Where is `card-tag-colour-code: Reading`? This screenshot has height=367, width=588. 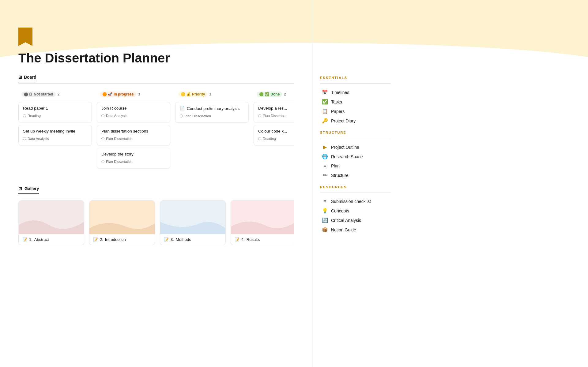
card-tag-colour-code: Reading is located at coordinates (267, 139).